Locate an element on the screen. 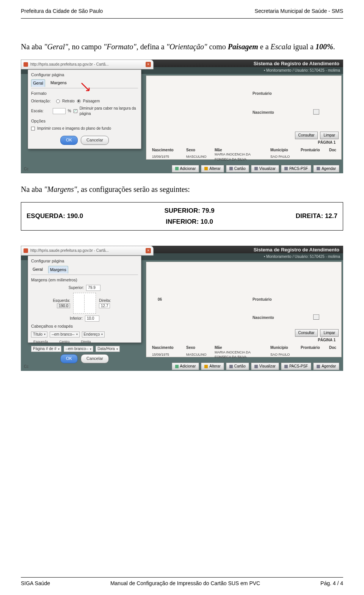  th-sexo: Sexo is located at coordinates (196, 348).